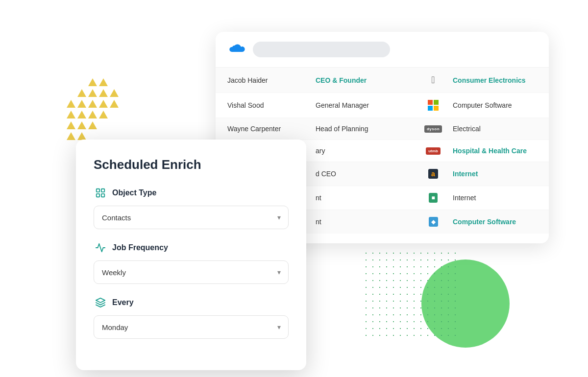 This screenshot has width=588, height=377. I want to click on object-type-icon, so click(100, 193).